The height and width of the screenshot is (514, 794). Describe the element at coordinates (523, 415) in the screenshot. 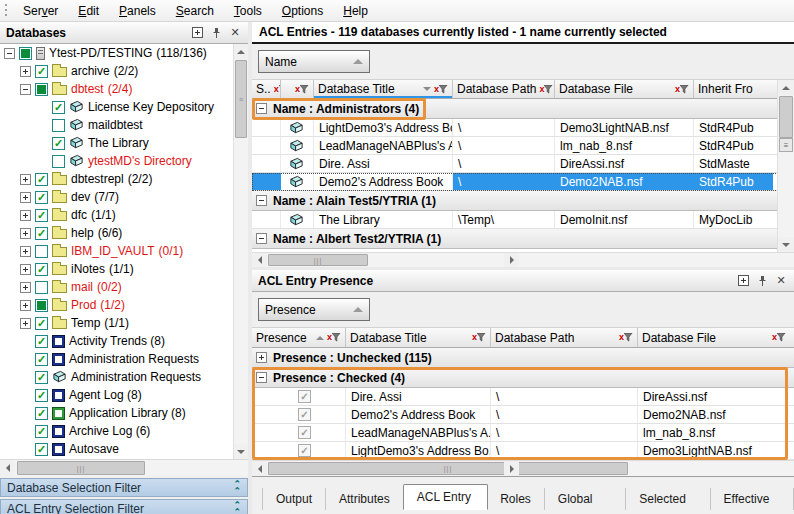

I see `presence-row: Demo2's Address Book \ Demo2NAB.nsf` at that location.